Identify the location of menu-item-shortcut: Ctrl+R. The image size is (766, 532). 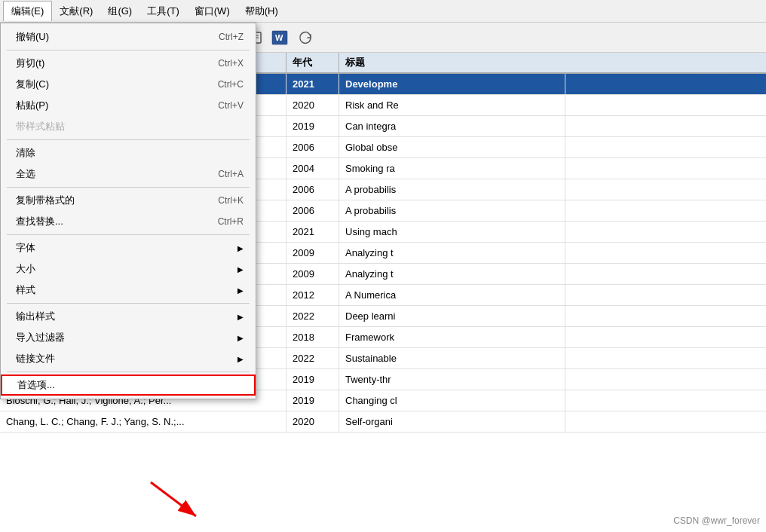
(231, 222).